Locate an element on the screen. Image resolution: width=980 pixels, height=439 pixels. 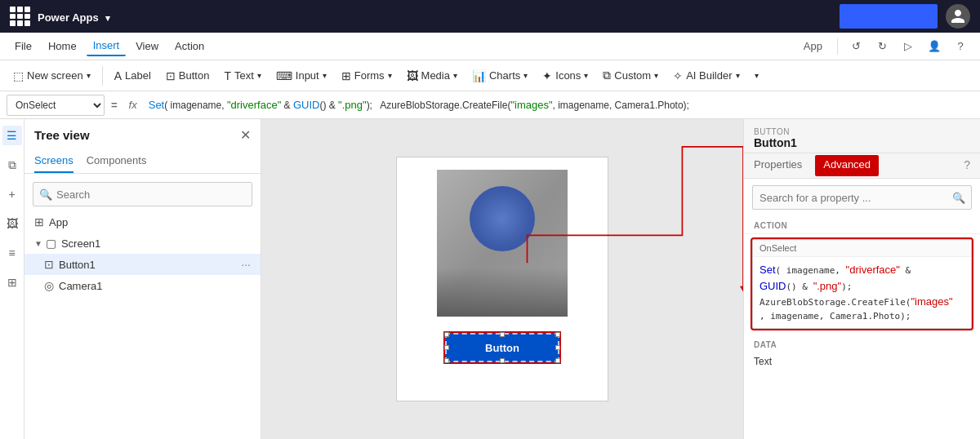
property-search-input is located at coordinates (862, 197).